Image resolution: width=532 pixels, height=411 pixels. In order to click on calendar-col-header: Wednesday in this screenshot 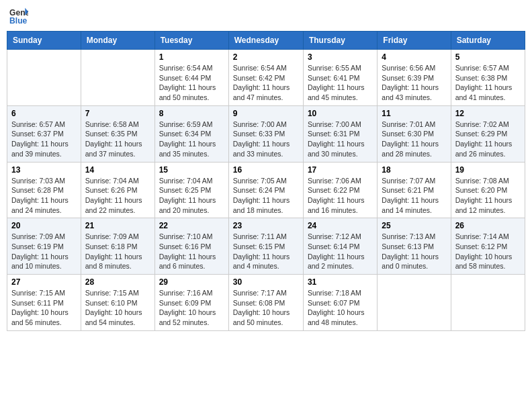, I will do `click(266, 40)`.